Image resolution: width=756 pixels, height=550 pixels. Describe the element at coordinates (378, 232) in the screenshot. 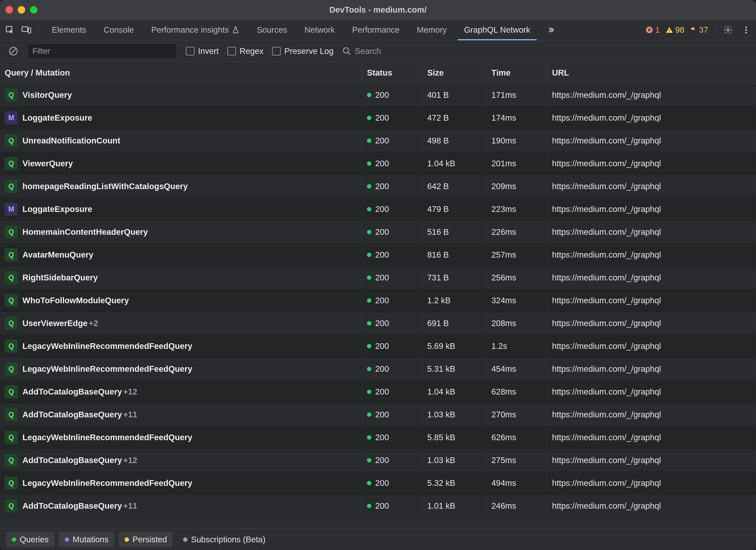

I see `table-row: QHomemainContentHeaderQuery200516 B226ms…` at that location.